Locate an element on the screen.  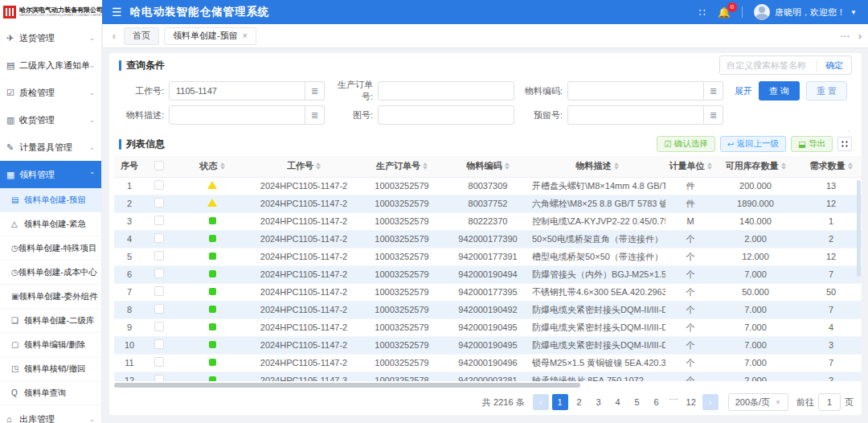
tab-item: 首页 is located at coordinates (141, 36).